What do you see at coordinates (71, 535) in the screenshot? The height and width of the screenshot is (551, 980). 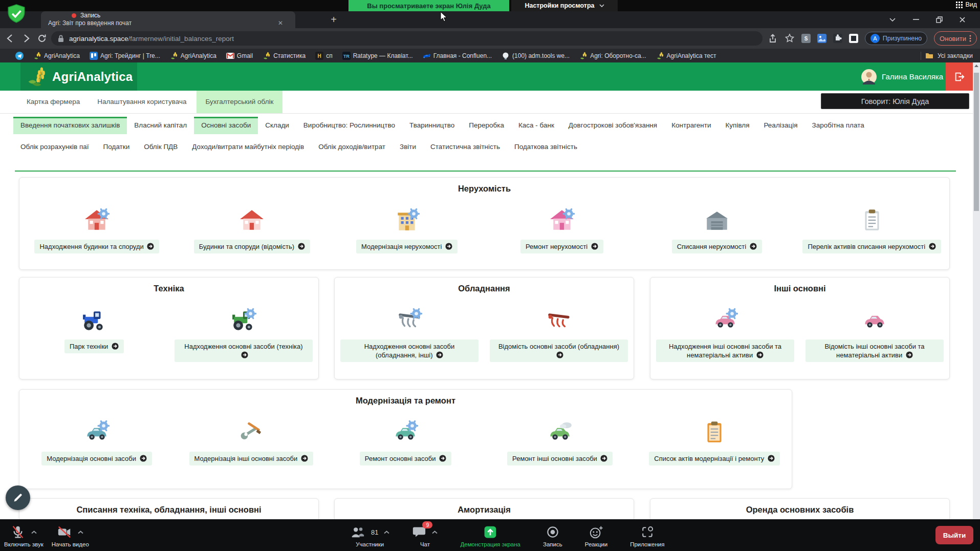 I see `zoom-control-camera-off: Начать видео` at bounding box center [71, 535].